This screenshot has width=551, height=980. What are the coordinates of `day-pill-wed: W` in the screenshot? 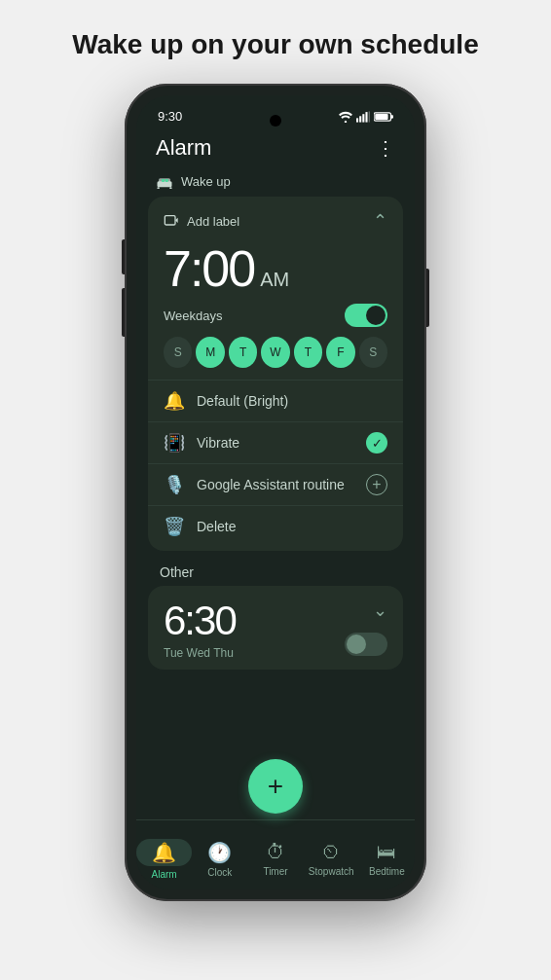 It's located at (275, 352).